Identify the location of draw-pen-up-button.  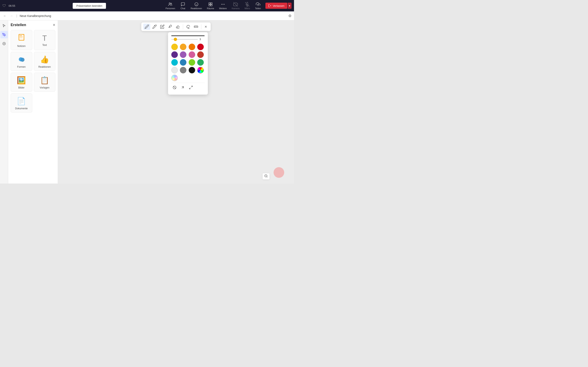
(155, 27).